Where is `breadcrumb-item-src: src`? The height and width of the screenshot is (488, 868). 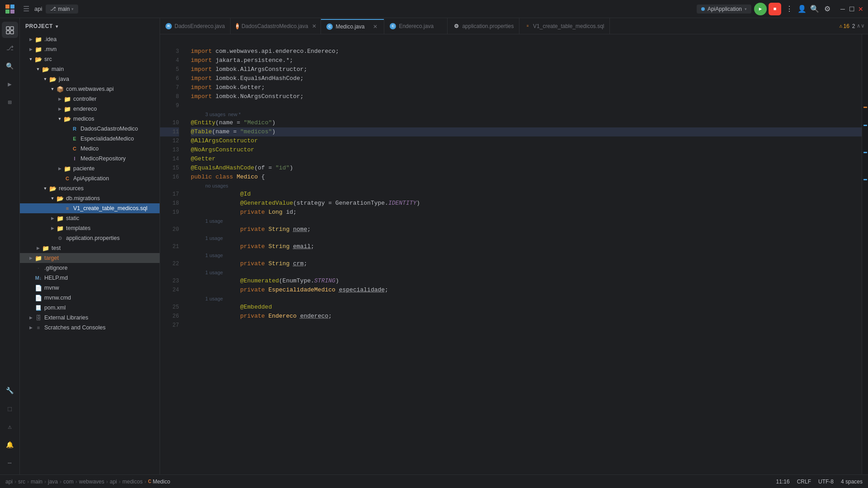 breadcrumb-item-src: src is located at coordinates (22, 482).